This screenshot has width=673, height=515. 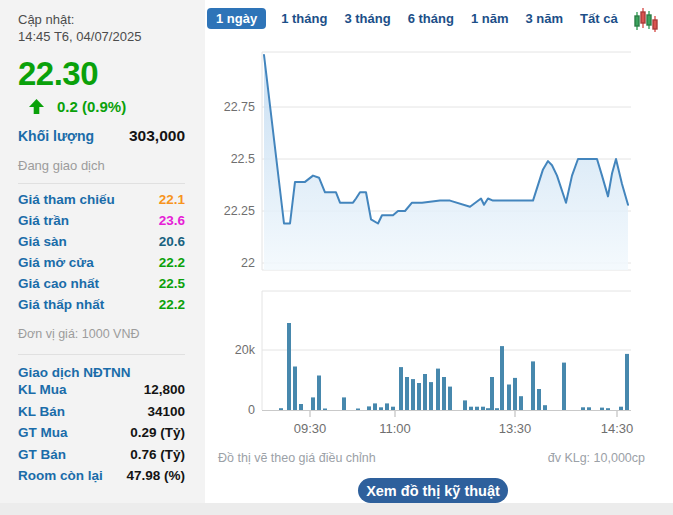 I want to click on technical-chart-button: Xem đồ thị kỹ thuật, so click(x=433, y=490).